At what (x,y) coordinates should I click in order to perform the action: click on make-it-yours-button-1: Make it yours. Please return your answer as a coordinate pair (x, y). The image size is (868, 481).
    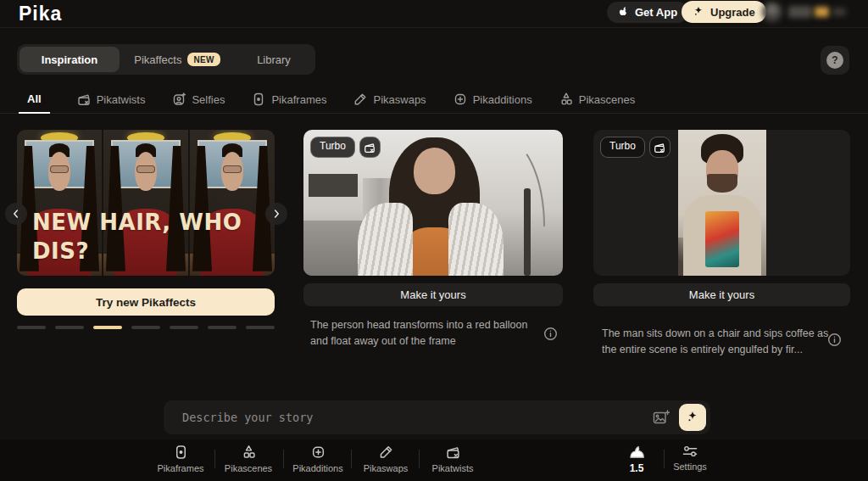
    Looking at the image, I should click on (433, 295).